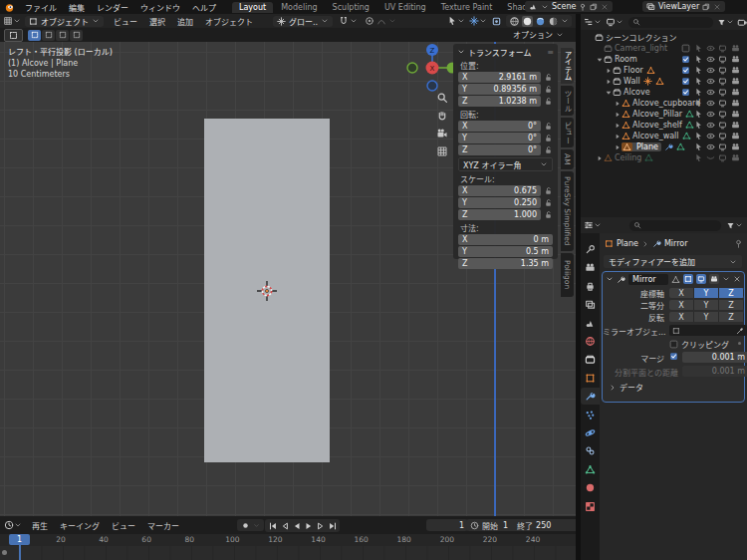 This screenshot has height=560, width=747. What do you see at coordinates (500, 52) in the screenshot?
I see `transform-panel-title: トランスフォーム` at bounding box center [500, 52].